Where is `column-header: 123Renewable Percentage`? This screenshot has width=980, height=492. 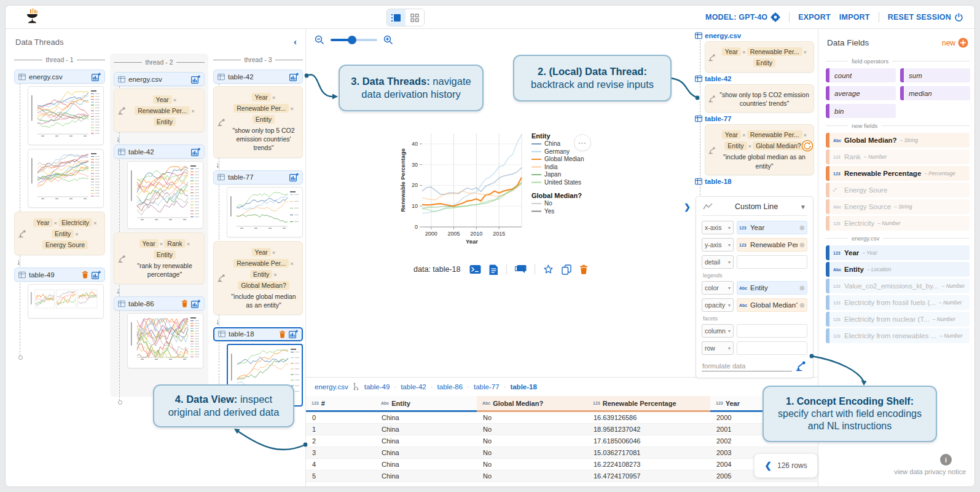
column-header: 123Renewable Percentage is located at coordinates (649, 404).